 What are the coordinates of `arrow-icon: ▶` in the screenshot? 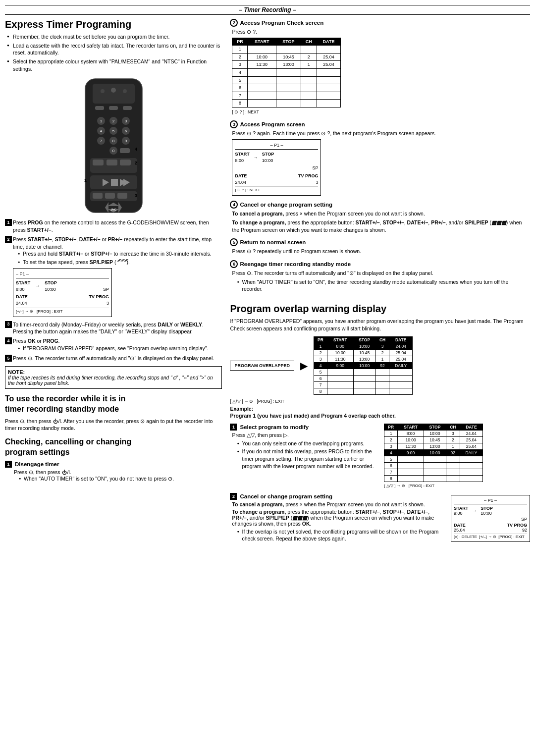 It's located at (304, 366).